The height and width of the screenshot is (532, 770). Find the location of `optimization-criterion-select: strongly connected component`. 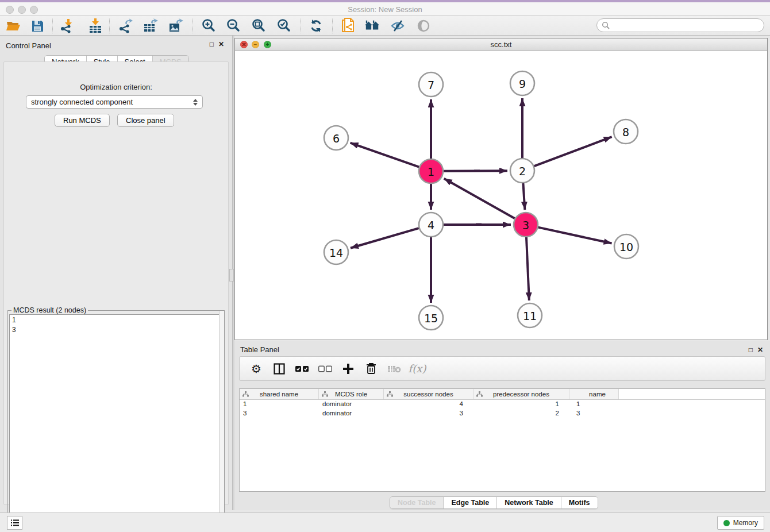

optimization-criterion-select: strongly connected component is located at coordinates (114, 102).